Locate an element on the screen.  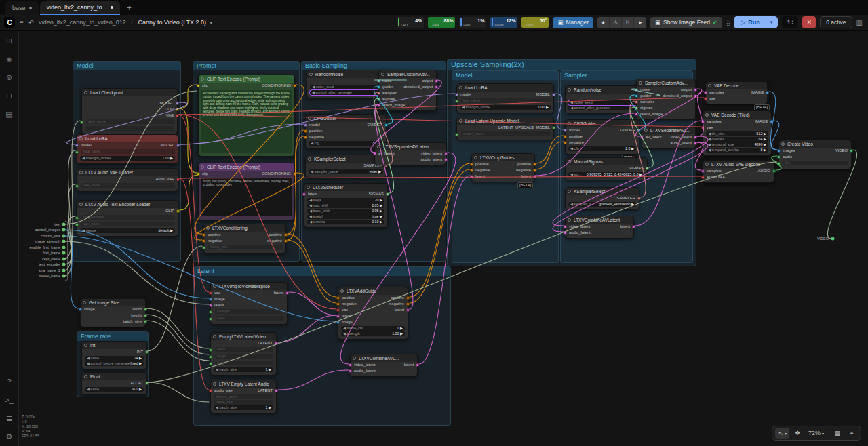
pointer-tool-button: ↖▾ is located at coordinates (783, 433).